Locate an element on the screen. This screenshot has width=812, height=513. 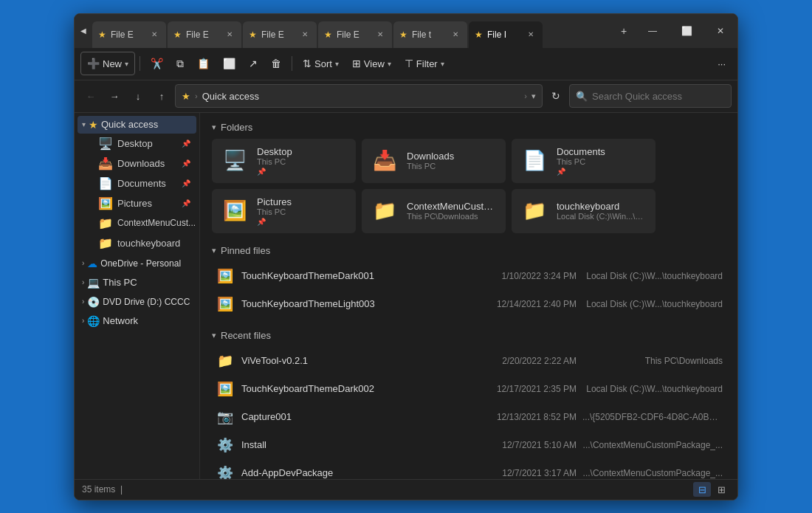
tab-0: ★ File E ✕ is located at coordinates (129, 35).